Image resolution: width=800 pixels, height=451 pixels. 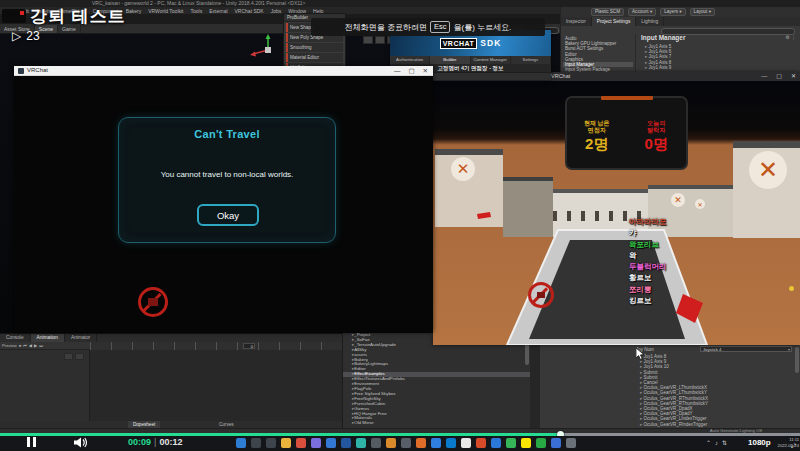 What do you see at coordinates (271, 443) in the screenshot?
I see `task-view-icon` at bounding box center [271, 443].